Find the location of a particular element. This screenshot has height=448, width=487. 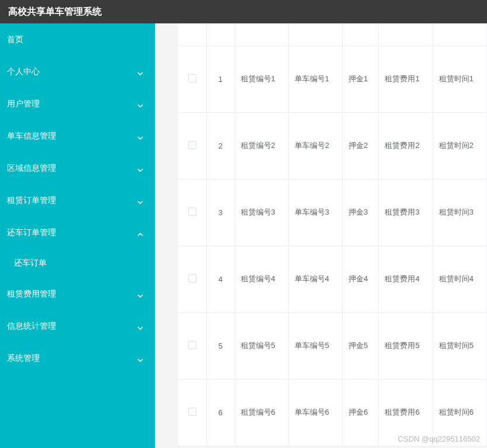

sidebar-item-label: 个人中心 is located at coordinates (23, 72).